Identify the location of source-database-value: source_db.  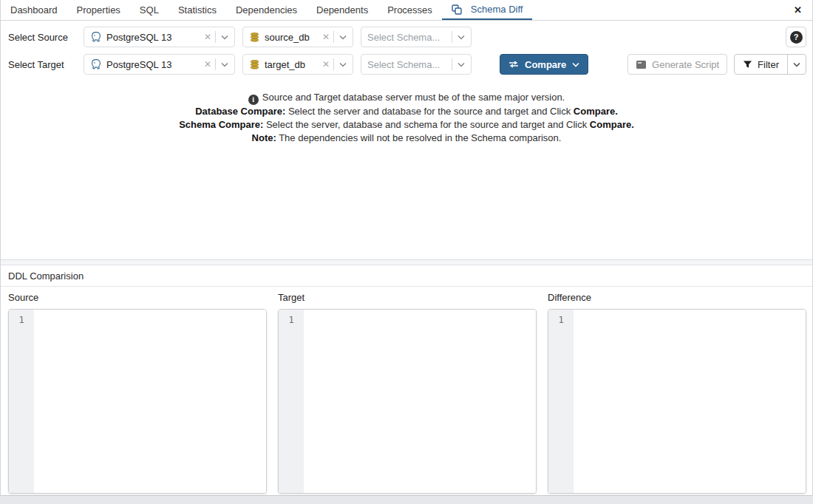
(293, 37).